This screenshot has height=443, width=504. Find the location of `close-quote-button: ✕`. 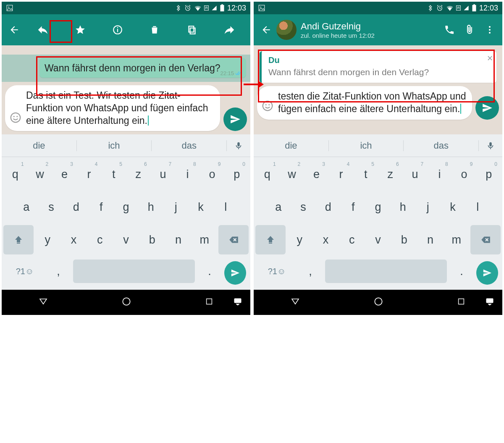

close-quote-button: ✕ is located at coordinates (490, 58).